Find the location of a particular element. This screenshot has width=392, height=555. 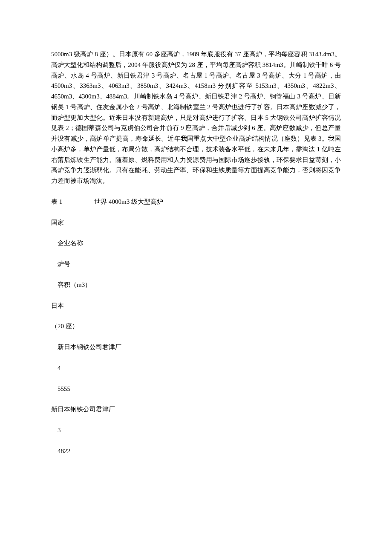

entry1-furnace-no: 4 is located at coordinates (196, 368).